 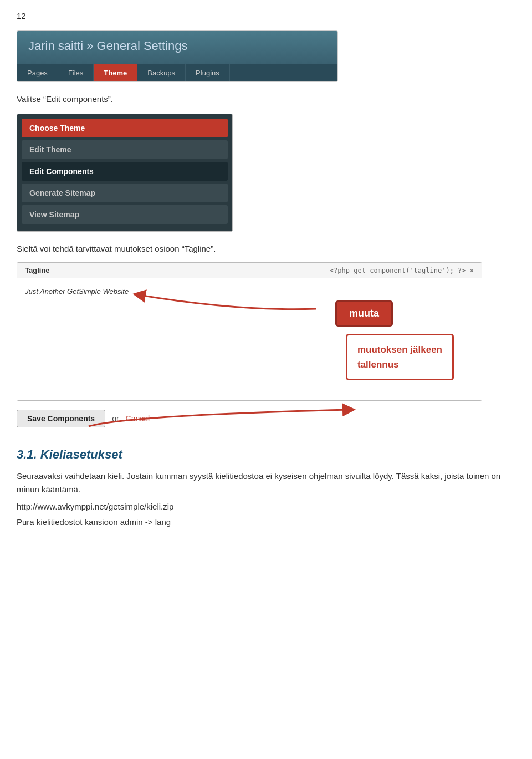 I want to click on tagline-code: <?php get_component('tagline'); ?> ×, so click(x=402, y=271).